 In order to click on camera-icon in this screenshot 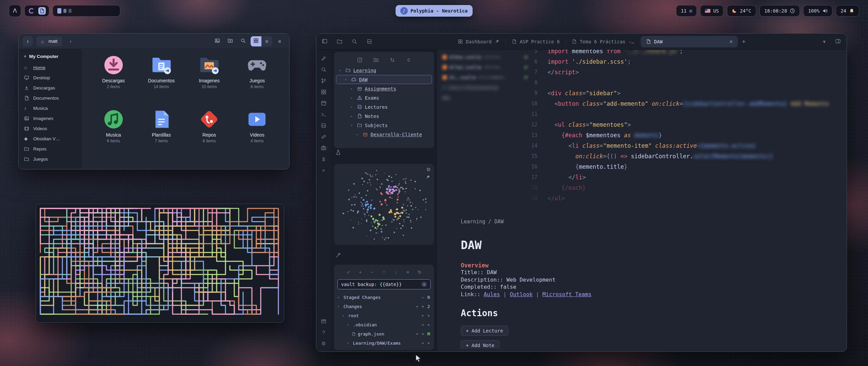, I will do `click(324, 148)`.